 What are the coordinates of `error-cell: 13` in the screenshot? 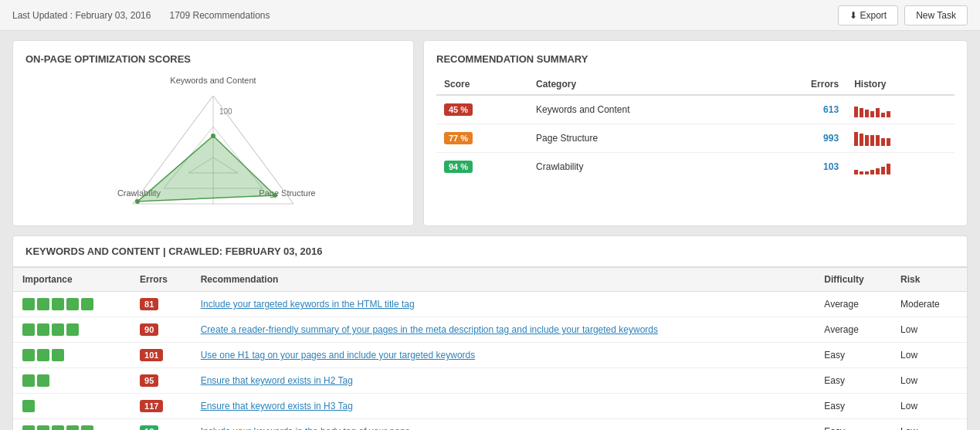 It's located at (161, 425).